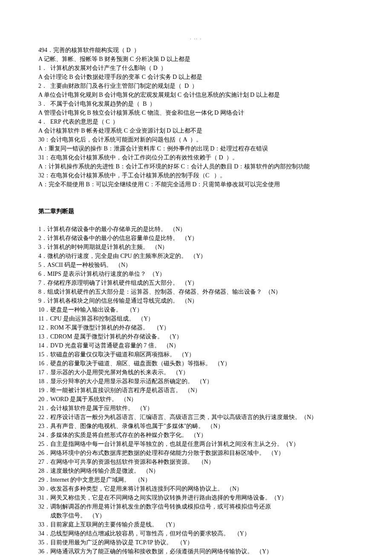 This screenshot has width=392, height=555. What do you see at coordinates (196, 301) in the screenshot?
I see `j9: 9．计算机各模块之间的信息传输是通过导线完成的。 （N）` at bounding box center [196, 301].